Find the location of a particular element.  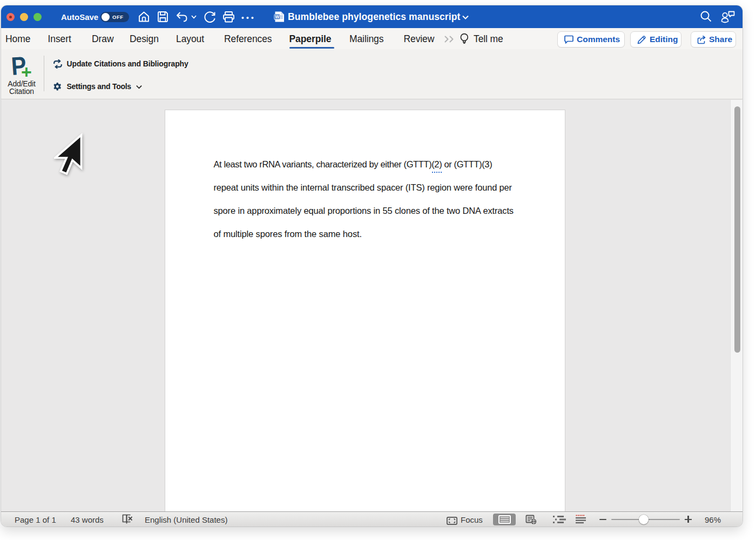

svg-text: W is located at coordinates (278, 17).